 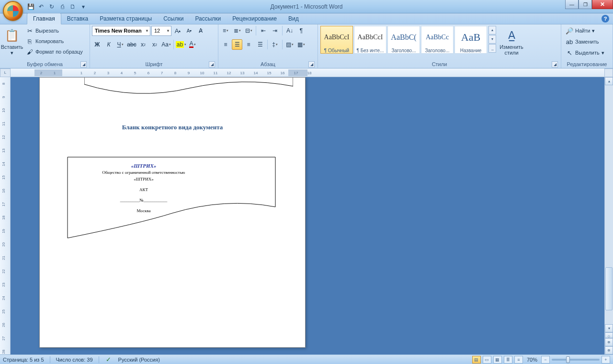 What do you see at coordinates (237, 31) in the screenshot?
I see `numbering-button: ≣▾` at bounding box center [237, 31].